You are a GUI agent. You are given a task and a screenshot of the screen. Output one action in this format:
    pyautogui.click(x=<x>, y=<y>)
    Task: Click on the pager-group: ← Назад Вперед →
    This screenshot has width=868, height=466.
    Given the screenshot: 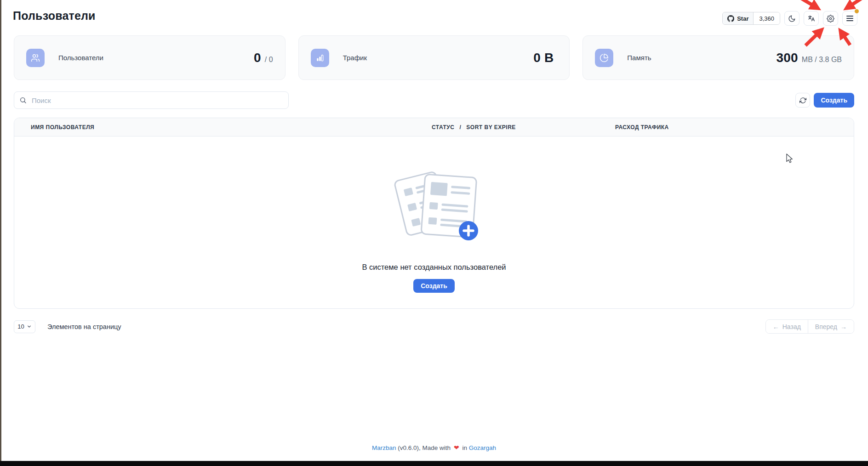 What is the action you would take?
    pyautogui.click(x=810, y=326)
    